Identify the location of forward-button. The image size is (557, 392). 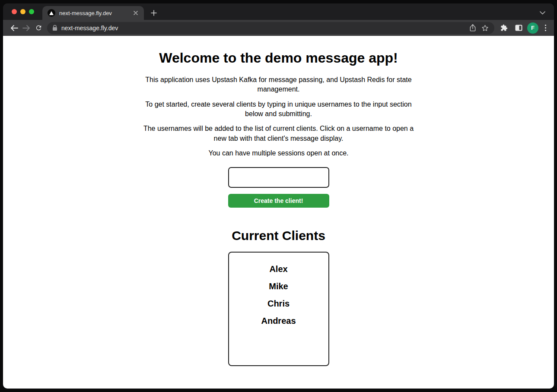
(26, 28).